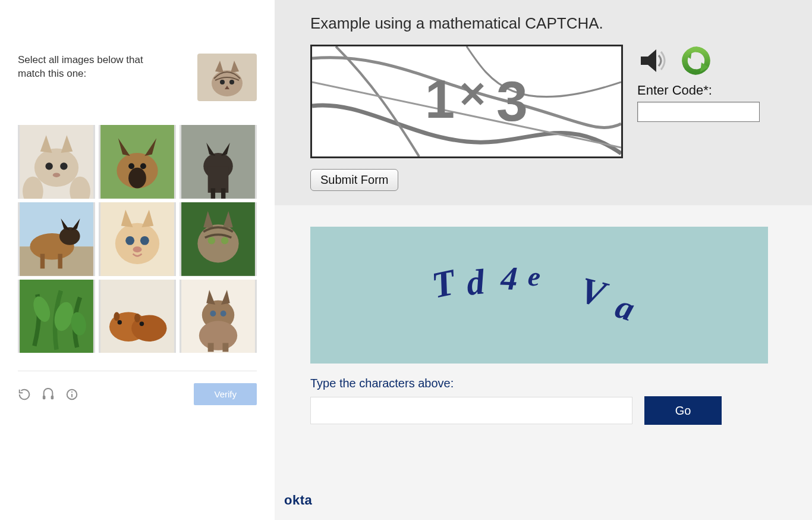 Image resolution: width=812 pixels, height=520 pixels. I want to click on info-icon, so click(72, 394).